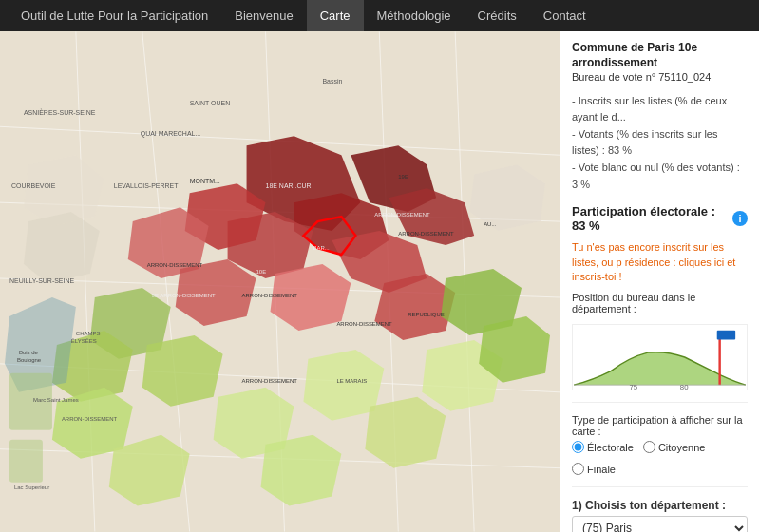 The image size is (759, 532). What do you see at coordinates (42, 281) in the screenshot?
I see `svg-text: NEUILLY-SUR-SEINE` at bounding box center [42, 281].